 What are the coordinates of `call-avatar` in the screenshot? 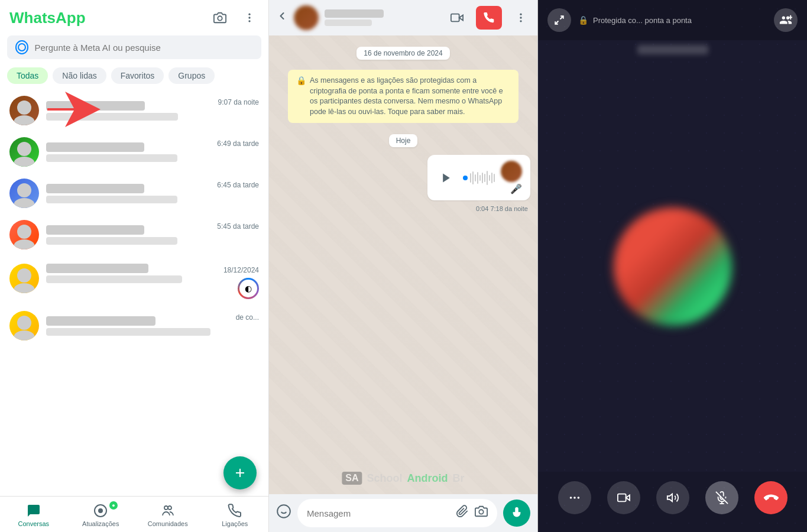 It's located at (673, 267).